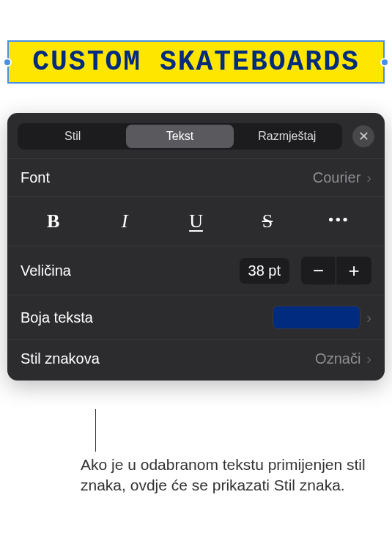 This screenshot has width=392, height=544. Describe the element at coordinates (45, 271) in the screenshot. I see `size-label: Veličina` at that location.